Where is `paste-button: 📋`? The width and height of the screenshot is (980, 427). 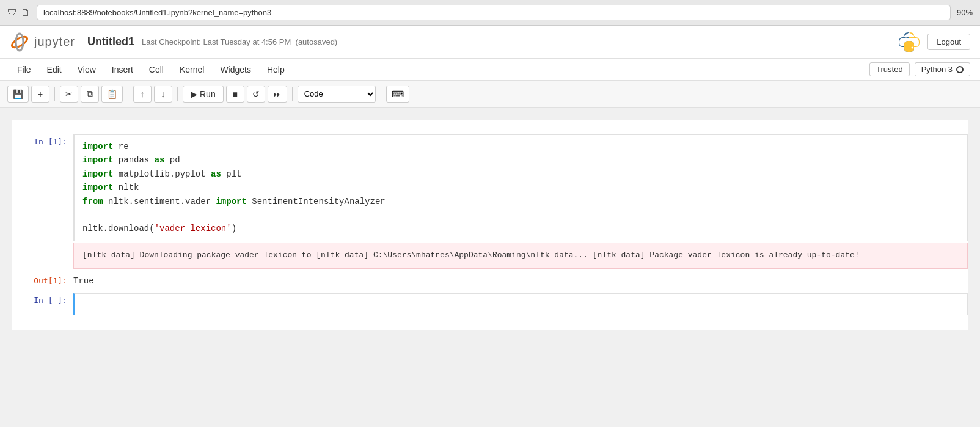 paste-button: 📋 is located at coordinates (112, 94).